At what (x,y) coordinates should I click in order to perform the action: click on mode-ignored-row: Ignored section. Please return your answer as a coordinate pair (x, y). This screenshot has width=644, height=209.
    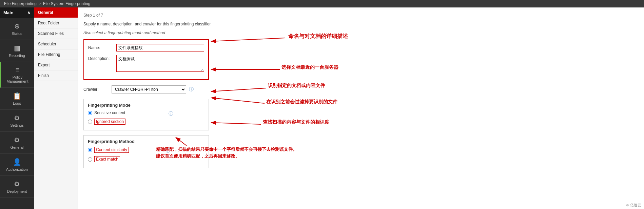
    Looking at the image, I should click on (146, 122).